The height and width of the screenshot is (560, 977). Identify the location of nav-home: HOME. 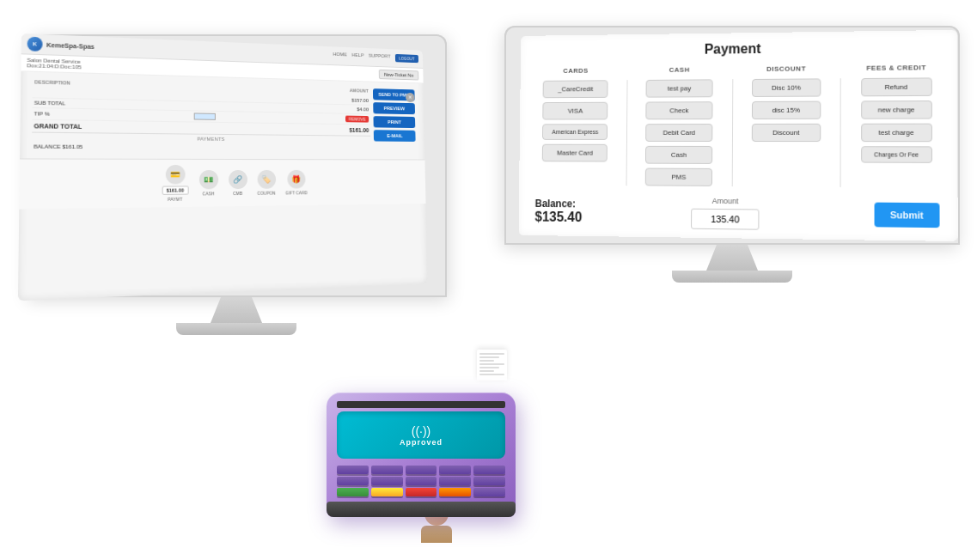
(340, 56).